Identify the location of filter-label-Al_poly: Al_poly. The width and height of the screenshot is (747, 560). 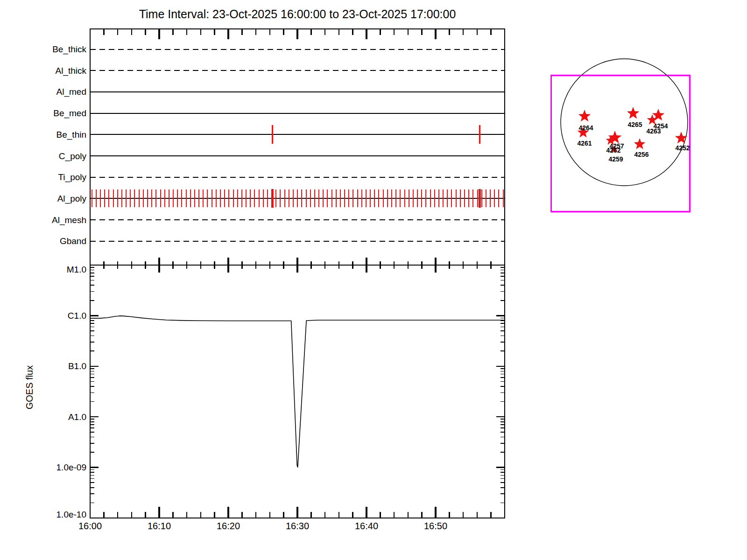
(72, 199).